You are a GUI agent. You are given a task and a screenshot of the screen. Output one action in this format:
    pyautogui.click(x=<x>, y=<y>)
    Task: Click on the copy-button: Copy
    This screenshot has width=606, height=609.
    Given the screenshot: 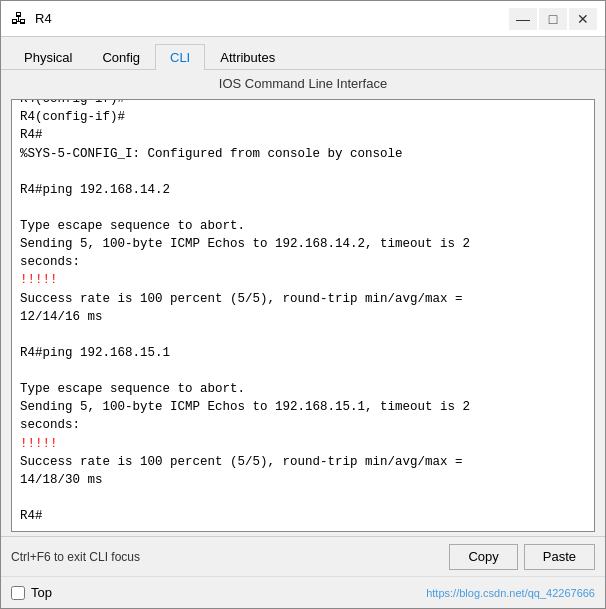 What is the action you would take?
    pyautogui.click(x=483, y=557)
    